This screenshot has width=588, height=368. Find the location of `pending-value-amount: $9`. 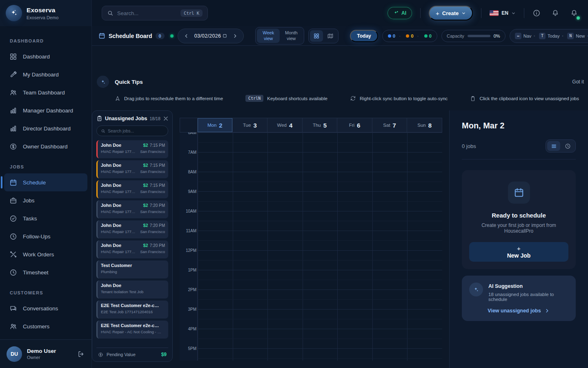

pending-value-amount: $9 is located at coordinates (164, 355).